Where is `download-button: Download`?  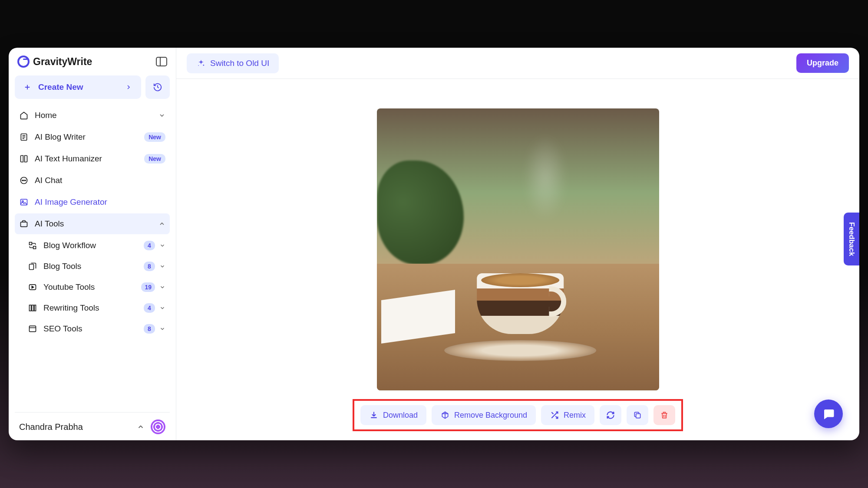
download-button: Download is located at coordinates (393, 415).